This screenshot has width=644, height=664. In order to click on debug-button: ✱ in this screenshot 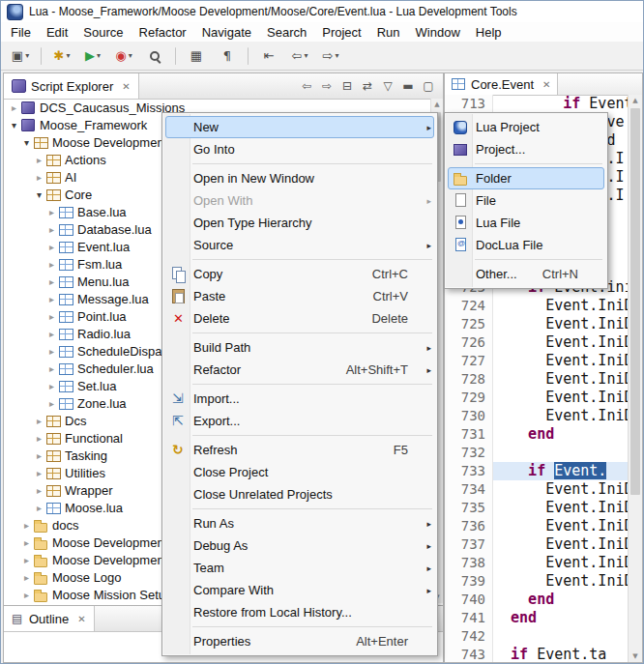, I will do `click(62, 56)`.